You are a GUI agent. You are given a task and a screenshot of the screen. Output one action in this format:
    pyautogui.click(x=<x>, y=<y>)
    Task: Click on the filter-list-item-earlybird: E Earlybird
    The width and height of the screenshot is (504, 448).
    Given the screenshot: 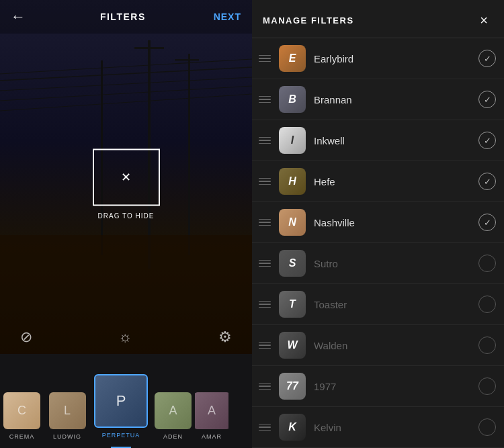 What is the action you would take?
    pyautogui.click(x=378, y=59)
    